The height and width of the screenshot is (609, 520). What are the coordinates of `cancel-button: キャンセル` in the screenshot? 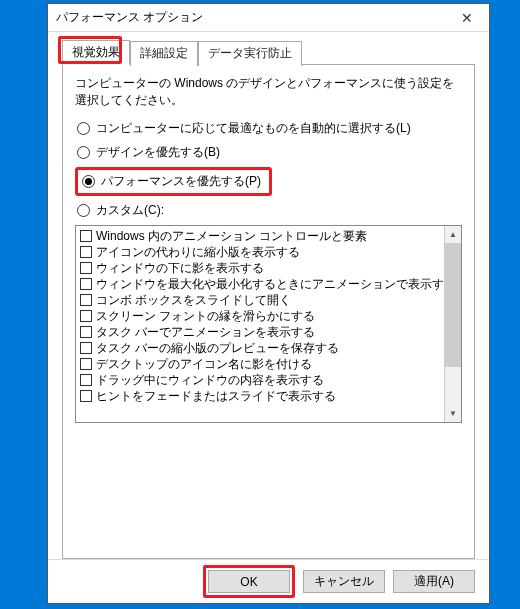 It's located at (344, 582).